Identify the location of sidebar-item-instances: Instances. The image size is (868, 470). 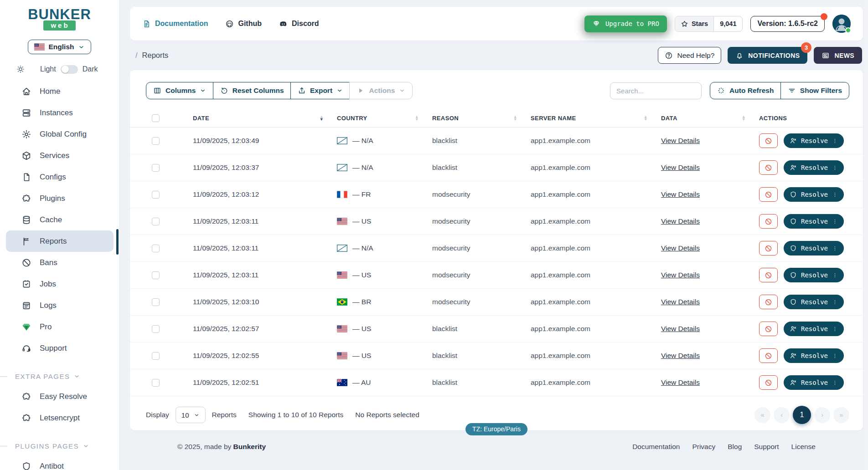
(60, 113).